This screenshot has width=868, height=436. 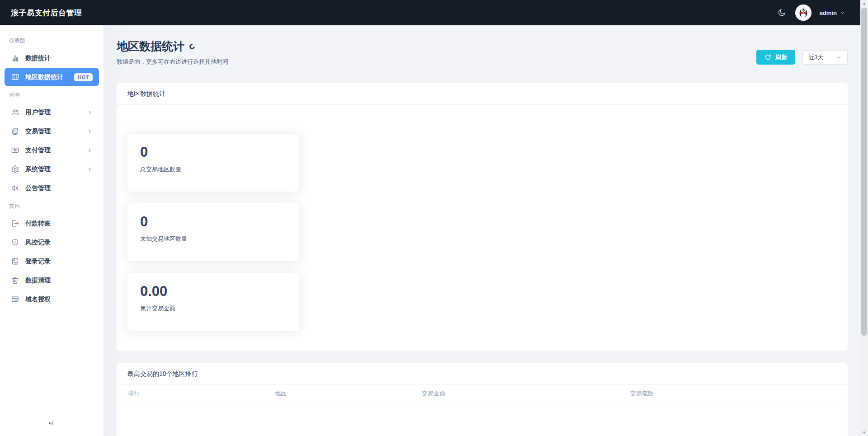 I want to click on sidebar-item-label: 地区数据统计, so click(x=44, y=77).